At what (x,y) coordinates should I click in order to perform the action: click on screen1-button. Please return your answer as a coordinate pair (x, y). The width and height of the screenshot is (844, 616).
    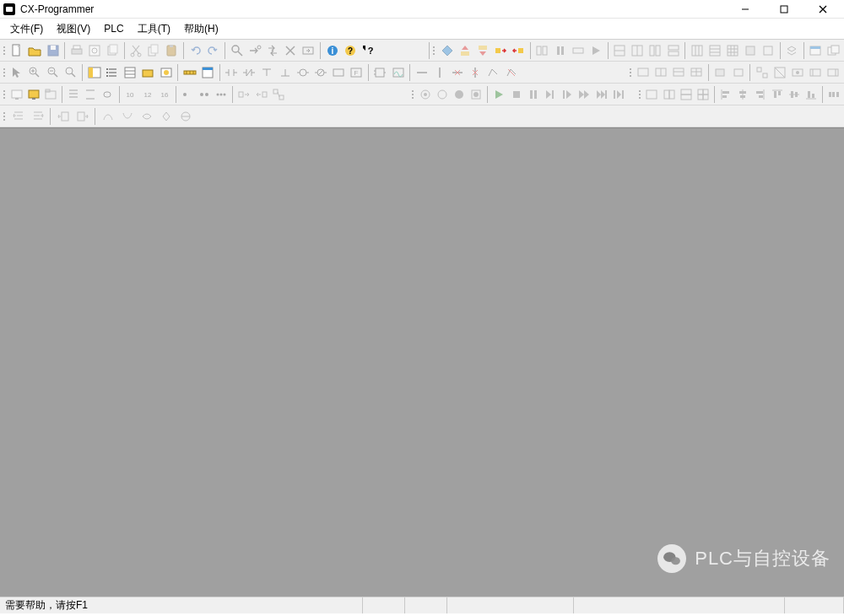
    Looking at the image, I should click on (643, 73).